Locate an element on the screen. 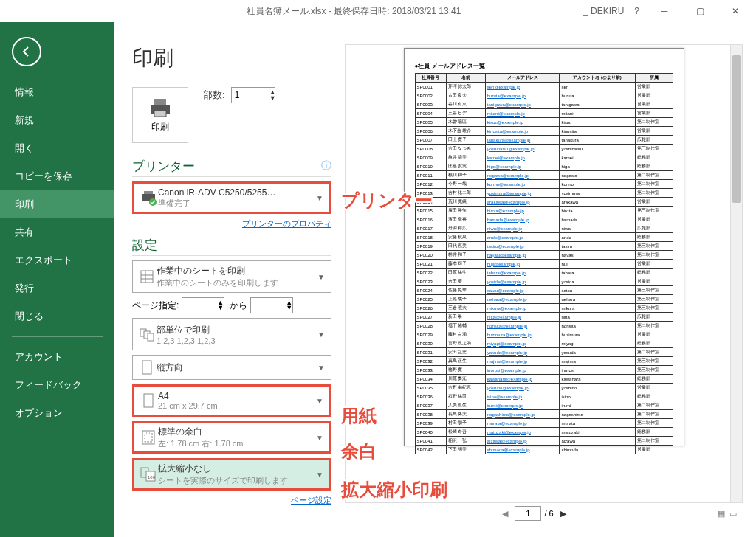 This screenshot has height=537, width=756. sidebar-item-7: 発行 is located at coordinates (58, 288).